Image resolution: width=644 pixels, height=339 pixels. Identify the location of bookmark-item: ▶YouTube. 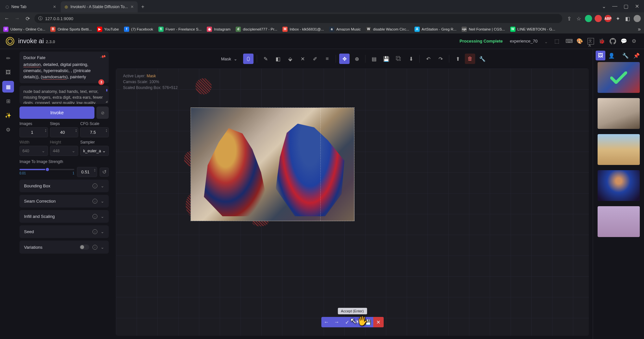
(108, 29).